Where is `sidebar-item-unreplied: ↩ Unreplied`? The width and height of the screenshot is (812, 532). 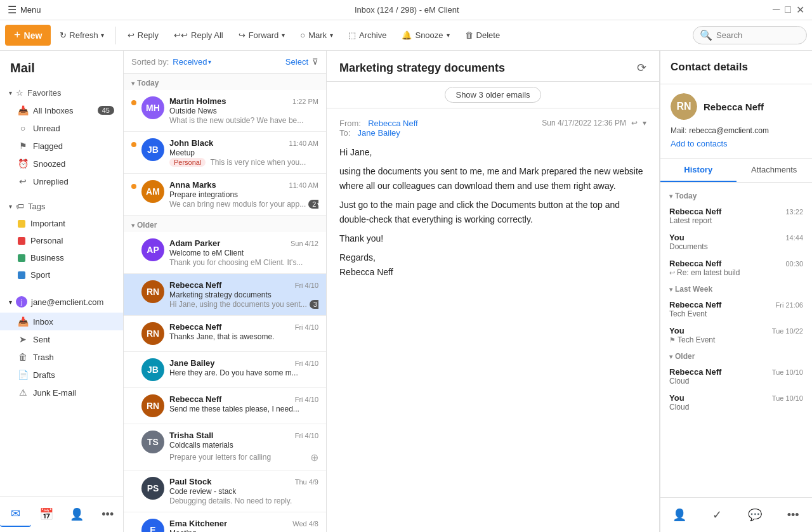 sidebar-item-unreplied: ↩ Unreplied is located at coordinates (62, 181).